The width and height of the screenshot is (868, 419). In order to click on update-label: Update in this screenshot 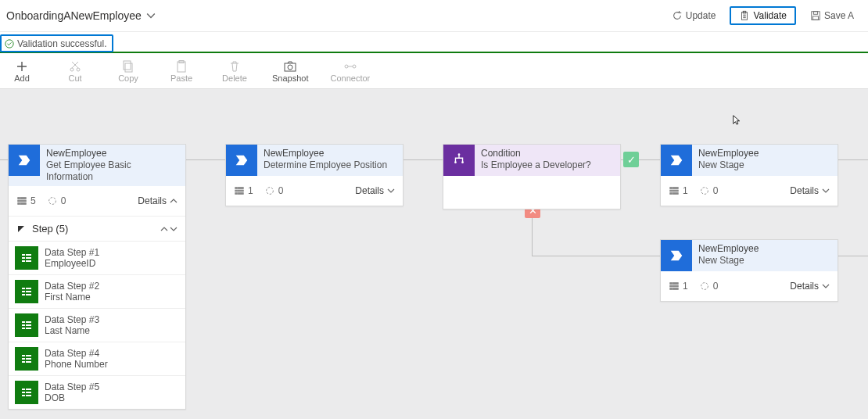, I will do `click(701, 16)`.